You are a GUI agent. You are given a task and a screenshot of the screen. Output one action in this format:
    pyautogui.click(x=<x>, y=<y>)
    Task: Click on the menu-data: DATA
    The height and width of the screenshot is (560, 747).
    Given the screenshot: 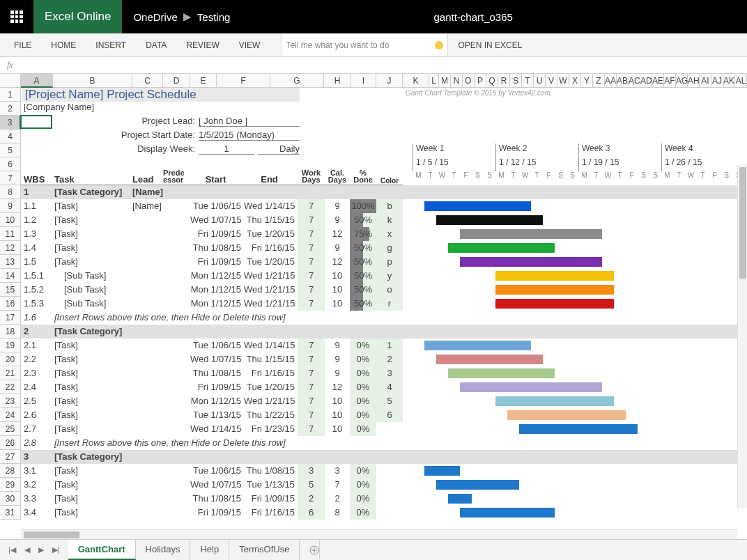 What is the action you would take?
    pyautogui.click(x=156, y=45)
    